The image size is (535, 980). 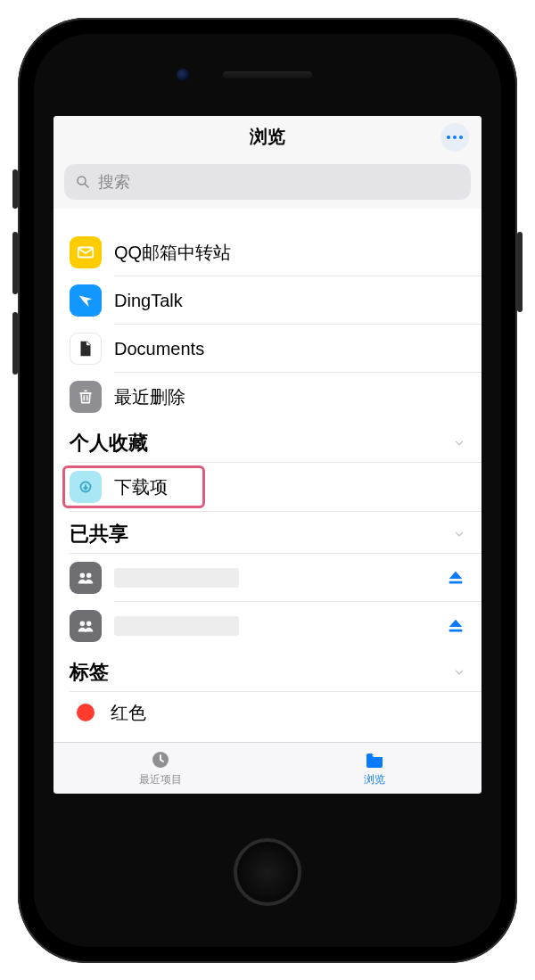 I want to click on section-header-shared: 已共享, so click(x=268, y=532).